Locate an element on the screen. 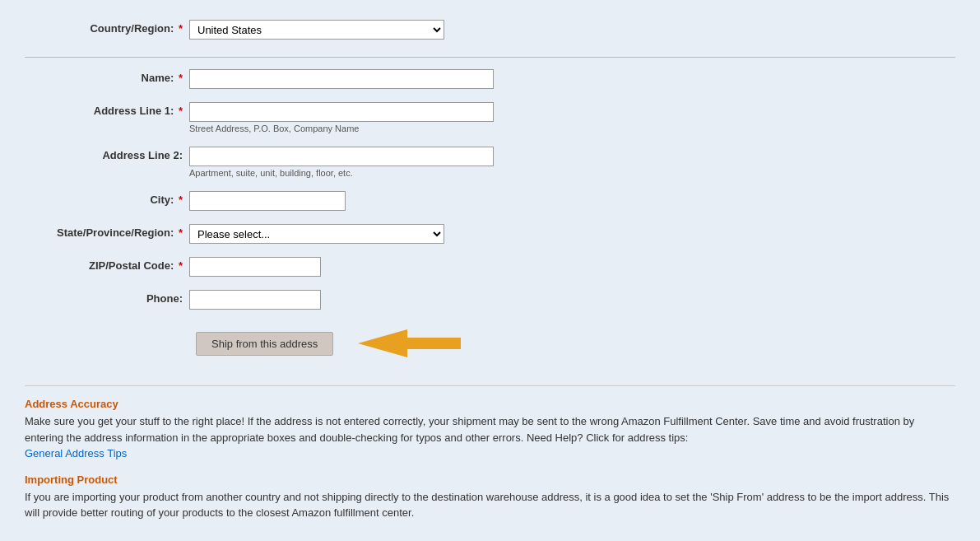 This screenshot has width=980, height=541. country-label: Country/Region: * is located at coordinates (107, 27).